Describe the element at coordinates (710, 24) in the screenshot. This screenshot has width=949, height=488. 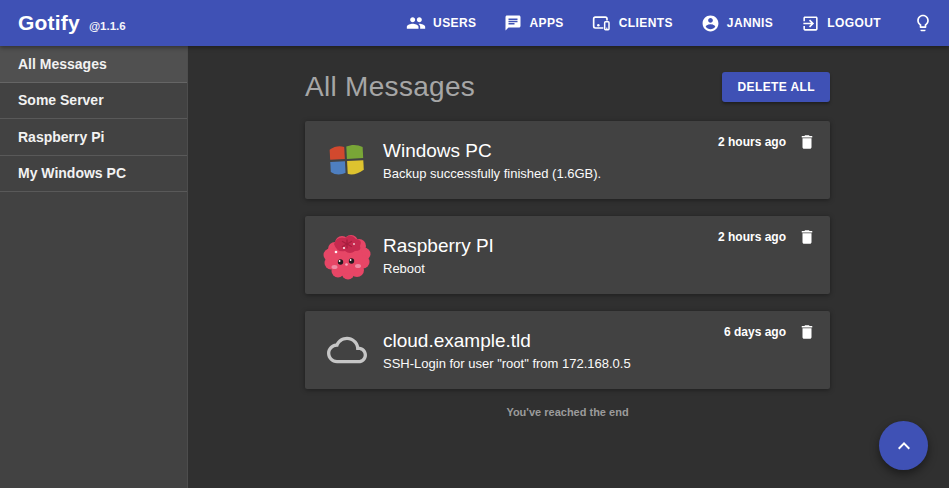
I see `account-circle-icon` at that location.